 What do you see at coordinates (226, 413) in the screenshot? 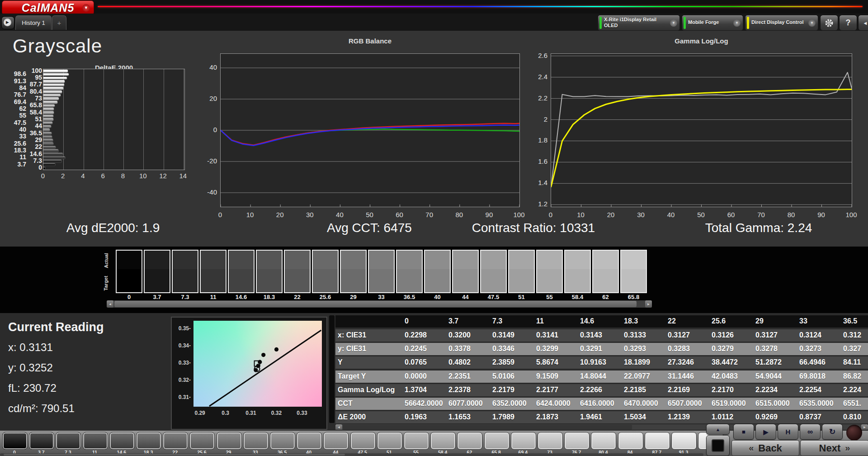
I see `cie-x-tick-label: 0.3` at bounding box center [226, 413].